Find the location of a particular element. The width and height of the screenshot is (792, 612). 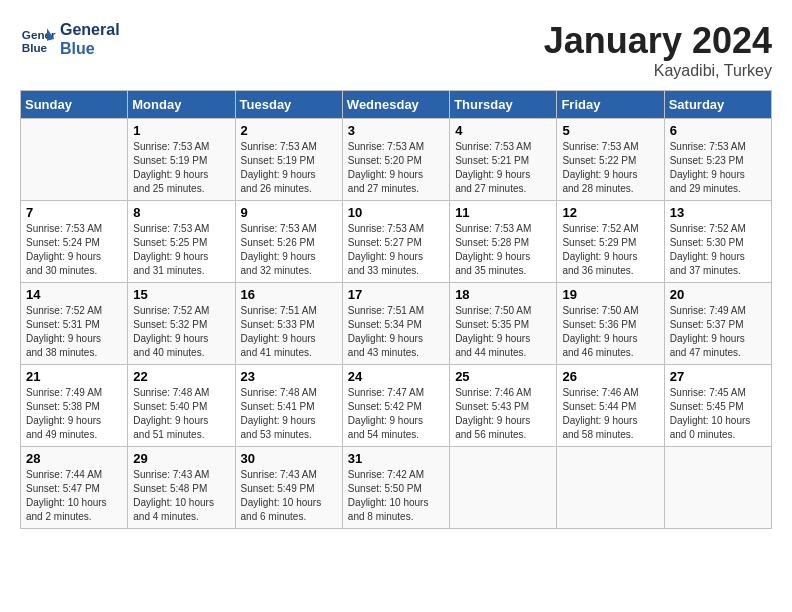

calendar-cell: 29Sunrise: 7:43 AM Sunset: 5:48 PM Dayli… is located at coordinates (182, 488).